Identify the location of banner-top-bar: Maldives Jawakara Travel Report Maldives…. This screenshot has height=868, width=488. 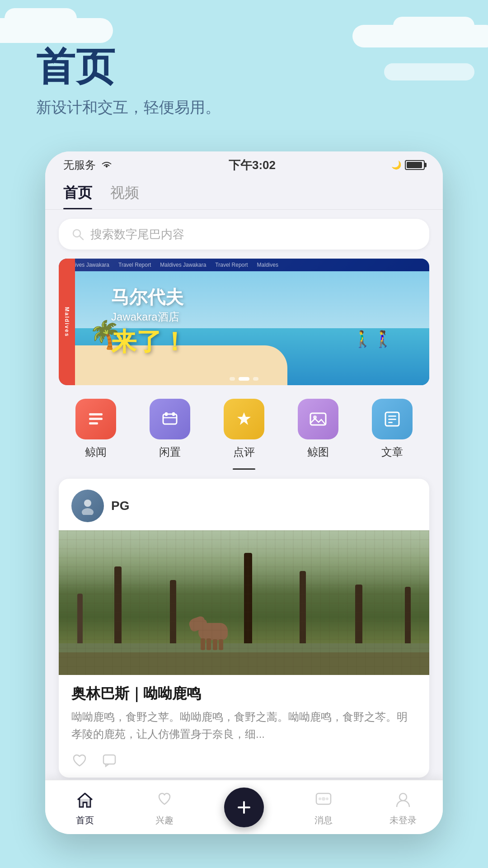
(244, 265).